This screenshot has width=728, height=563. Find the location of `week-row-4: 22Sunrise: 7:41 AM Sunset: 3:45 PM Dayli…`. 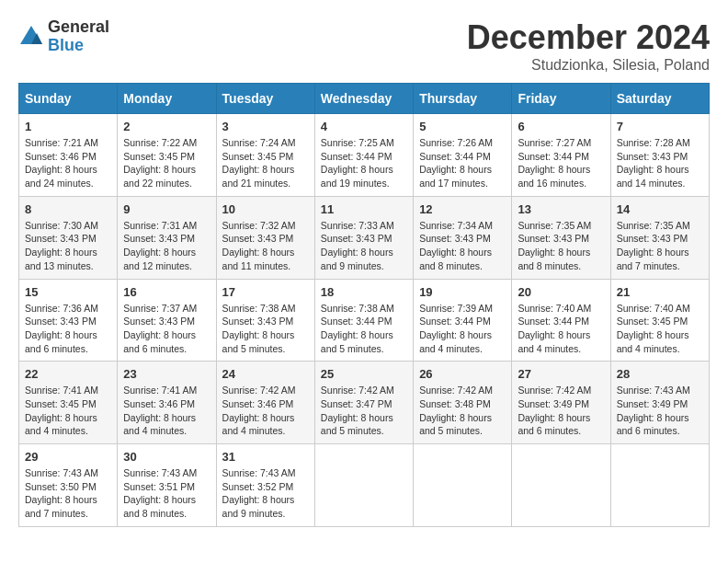

week-row-4: 22Sunrise: 7:41 AM Sunset: 3:45 PM Dayli… is located at coordinates (364, 403).